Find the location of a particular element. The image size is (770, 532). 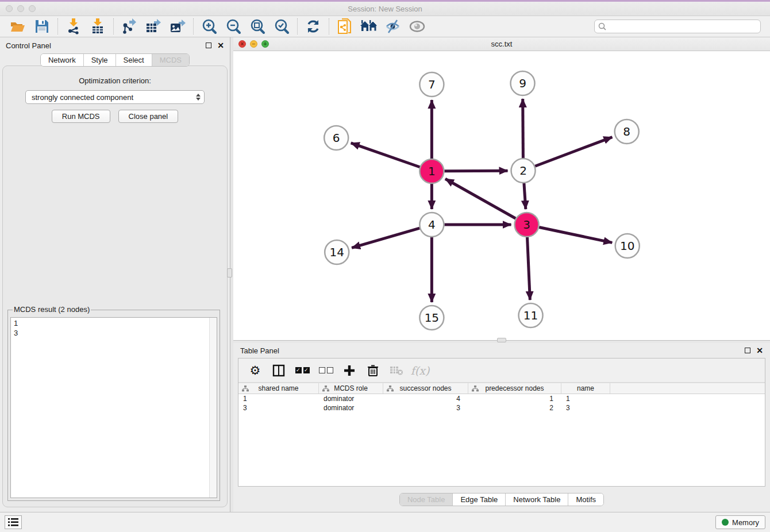

column-type-icon is located at coordinates (326, 388).